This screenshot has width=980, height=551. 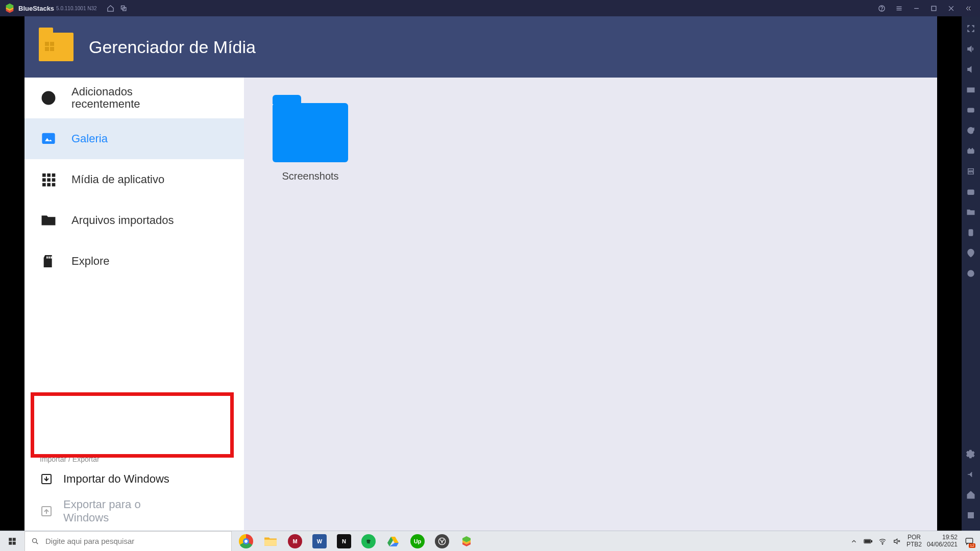 I want to click on notion-icon: N, so click(x=344, y=541).